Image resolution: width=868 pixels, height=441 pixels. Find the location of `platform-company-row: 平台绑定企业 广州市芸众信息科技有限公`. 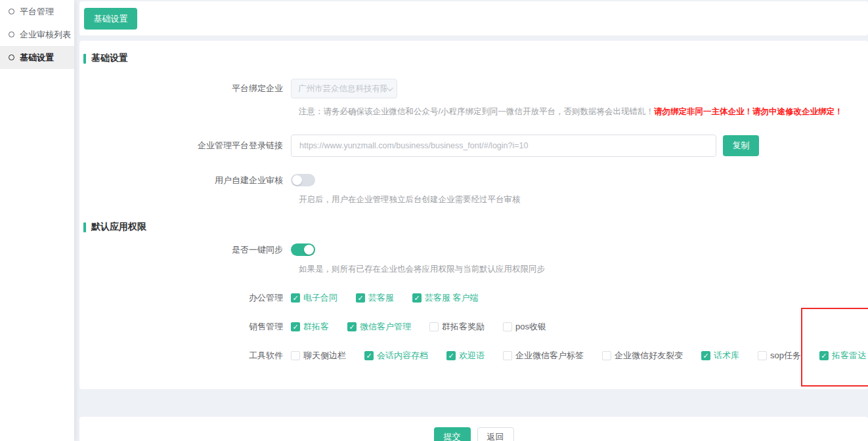

platform-company-row: 平台绑定企业 广州市芸众信息科技有限公 is located at coordinates (475, 89).